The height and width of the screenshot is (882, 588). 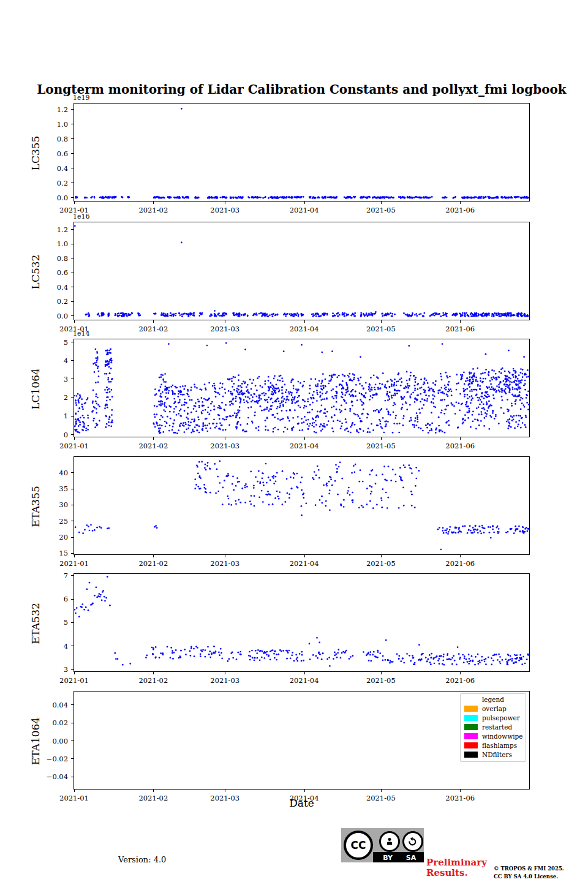 I want to click on scatter-lc355, so click(x=303, y=153).